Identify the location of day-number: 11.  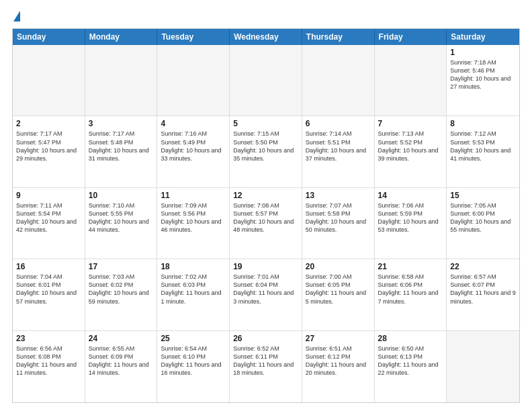
(193, 195).